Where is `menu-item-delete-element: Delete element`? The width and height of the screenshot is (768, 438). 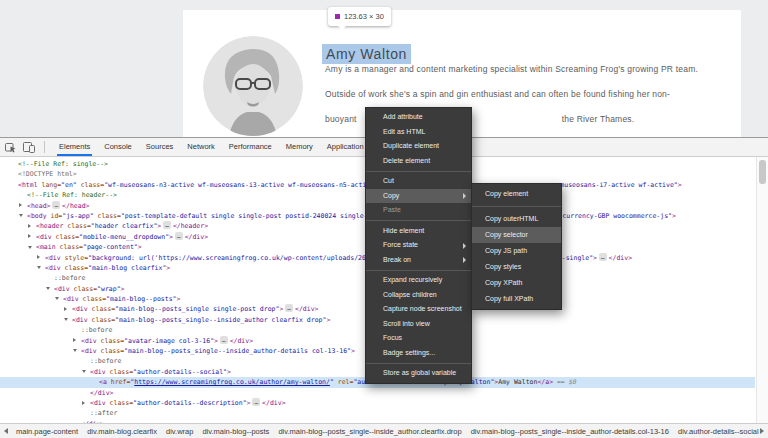
menu-item-delete-element: Delete element is located at coordinates (418, 162).